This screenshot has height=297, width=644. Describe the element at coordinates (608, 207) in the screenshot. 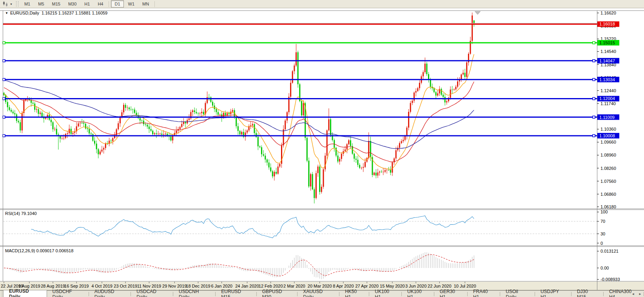

I see `price-tick-label: 1.06180` at that location.